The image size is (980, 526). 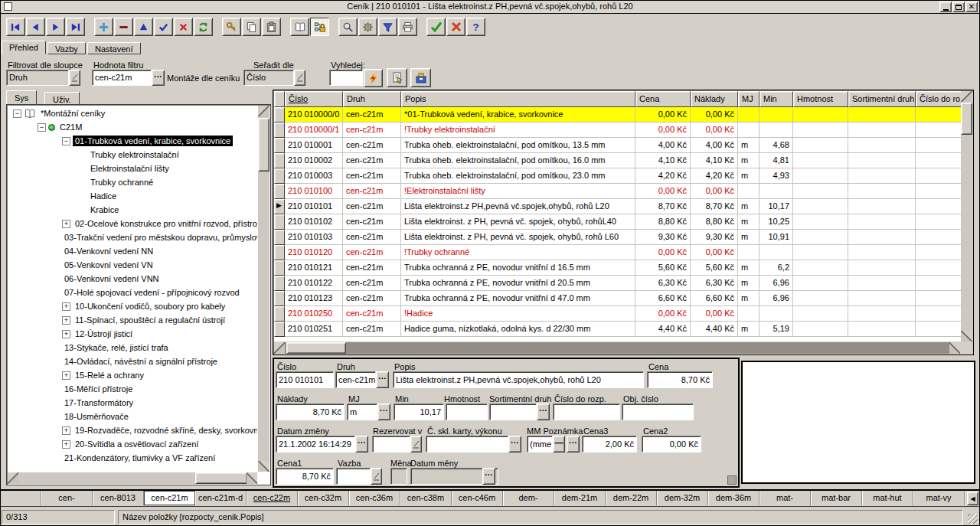 I want to click on detail-cena2-field: 0,00 Kč, so click(x=671, y=444).